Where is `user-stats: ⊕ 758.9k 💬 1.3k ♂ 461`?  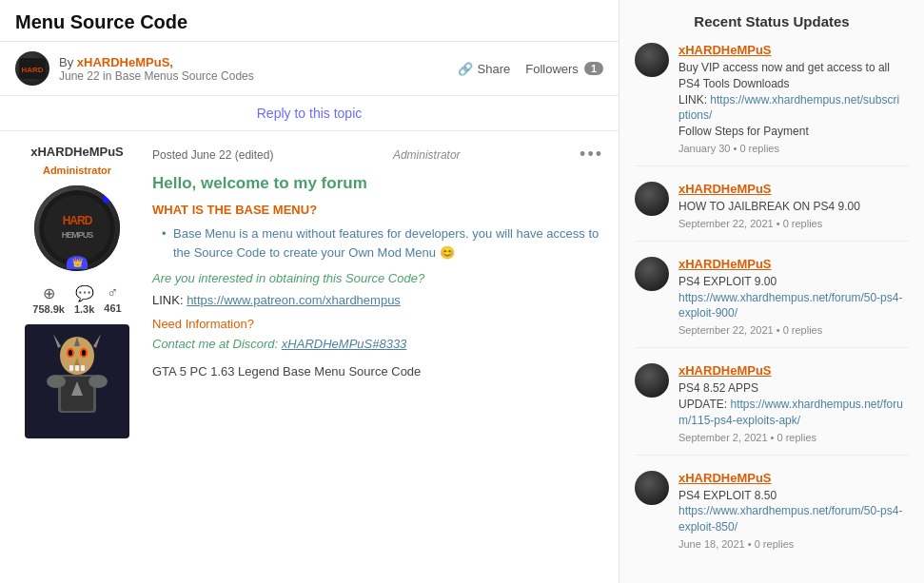
user-stats: ⊕ 758.9k 💬 1.3k ♂ 461 is located at coordinates (77, 300).